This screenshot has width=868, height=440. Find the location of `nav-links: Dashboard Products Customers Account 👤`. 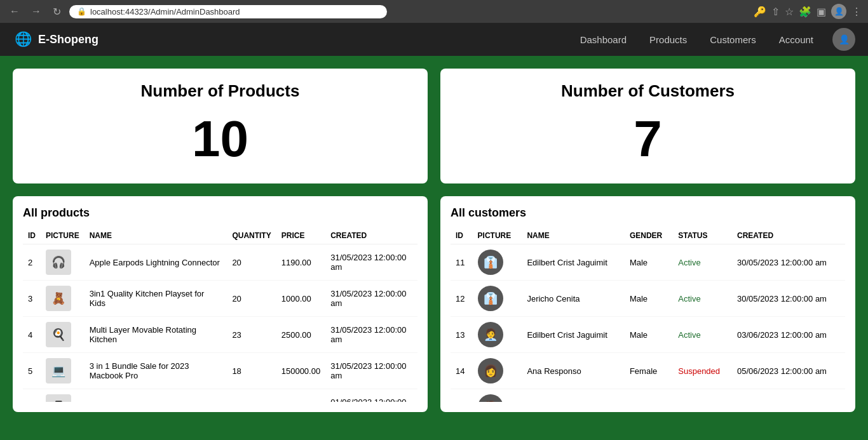

nav-links: Dashboard Products Customers Account 👤 is located at coordinates (713, 39).